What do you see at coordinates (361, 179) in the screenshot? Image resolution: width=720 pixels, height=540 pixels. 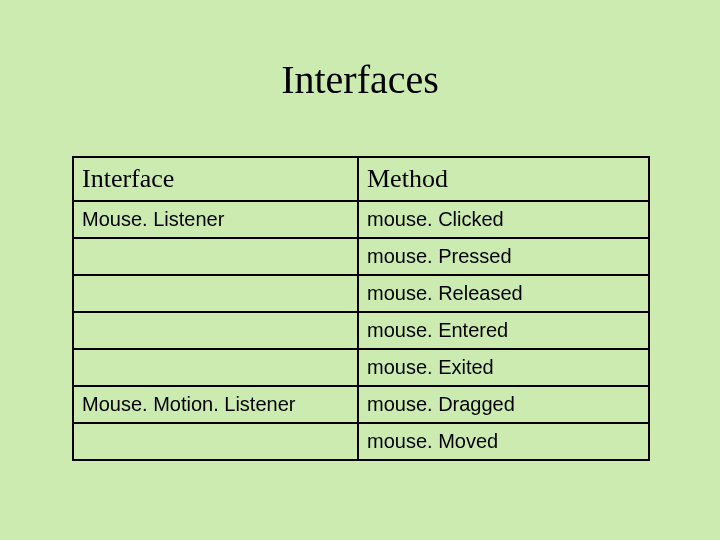 I see `table-header-row: Interface Method` at bounding box center [361, 179].